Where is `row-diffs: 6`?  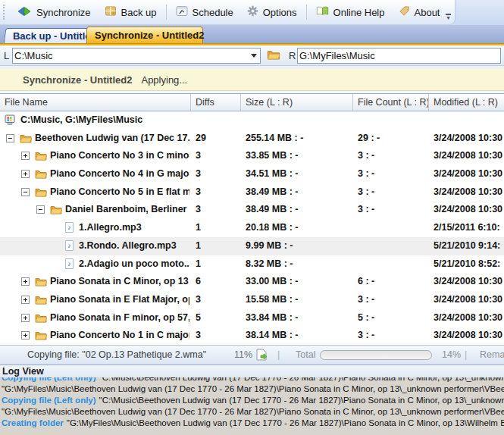
row-diffs: 6 is located at coordinates (217, 282).